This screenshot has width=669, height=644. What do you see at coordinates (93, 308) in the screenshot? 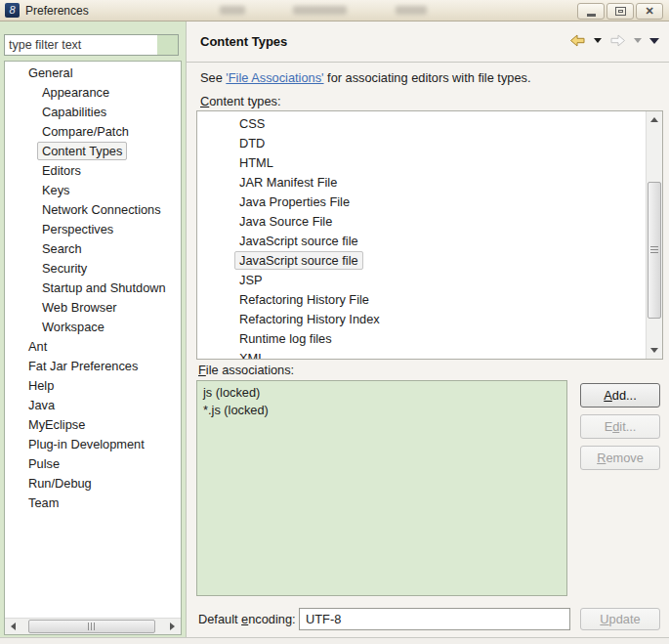
I see `sidebar-item-web-browser: Web Browser` at bounding box center [93, 308].